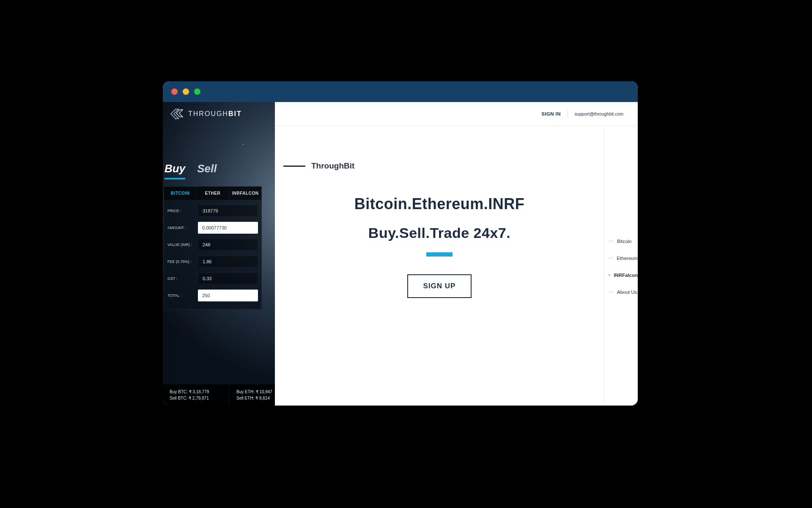 The height and width of the screenshot is (508, 812). What do you see at coordinates (568, 114) in the screenshot?
I see `divider` at bounding box center [568, 114].